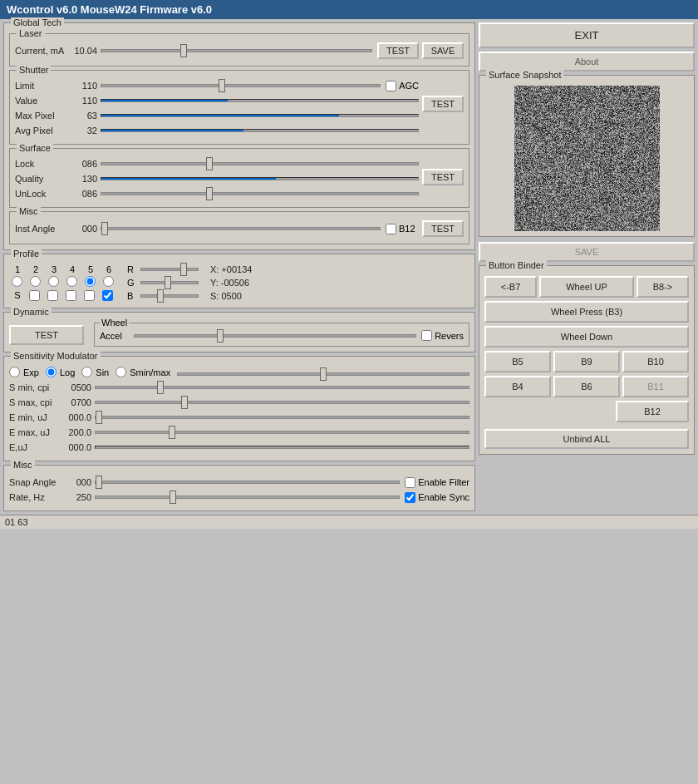 The height and width of the screenshot is (784, 698). Describe the element at coordinates (72, 296) in the screenshot. I see `chk-3-container` at that location.